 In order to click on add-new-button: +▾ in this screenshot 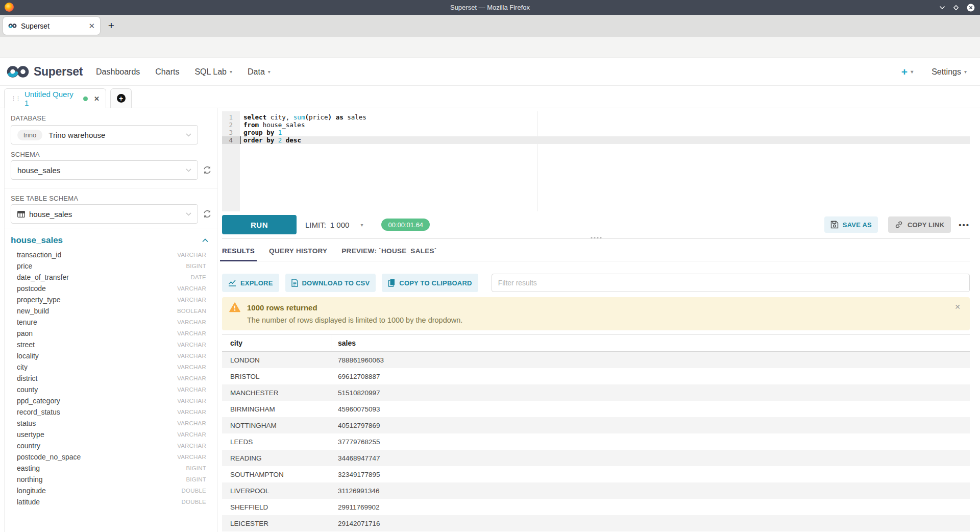, I will do `click(908, 72)`.